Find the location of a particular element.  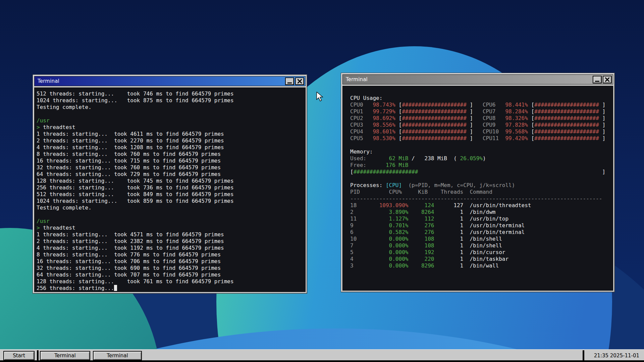

terminal-line: PID CPU% KiB Threads Command is located at coordinates (480, 192).